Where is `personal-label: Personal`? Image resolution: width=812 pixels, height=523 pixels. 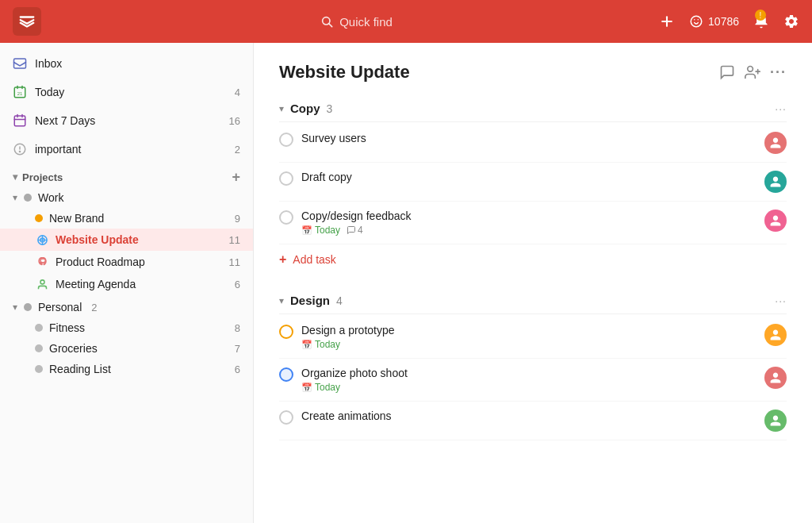
personal-label: Personal is located at coordinates (60, 307).